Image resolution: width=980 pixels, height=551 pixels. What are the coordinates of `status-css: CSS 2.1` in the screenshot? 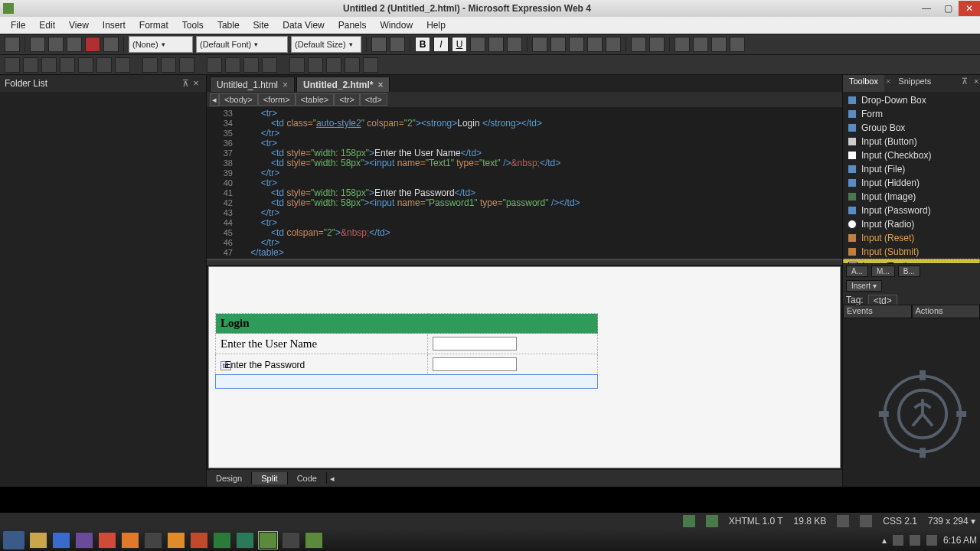 It's located at (900, 521).